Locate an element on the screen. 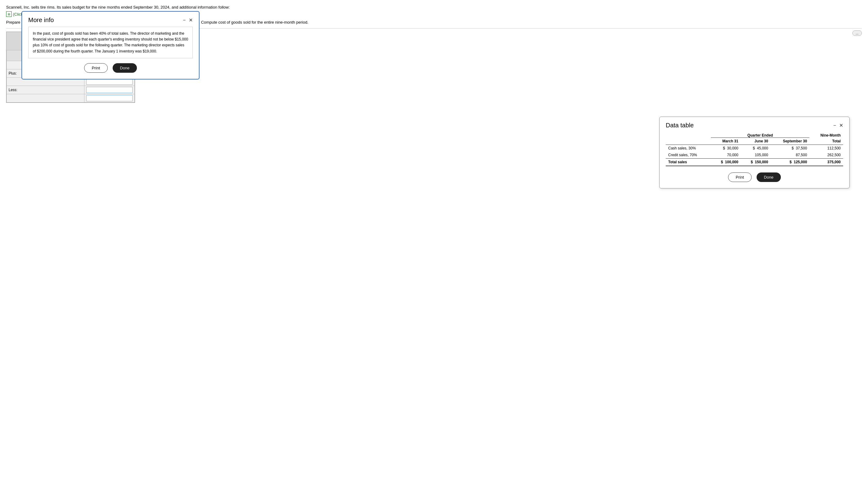 The image size is (868, 499). total-sales-sept: $ 125,000 is located at coordinates (790, 162).